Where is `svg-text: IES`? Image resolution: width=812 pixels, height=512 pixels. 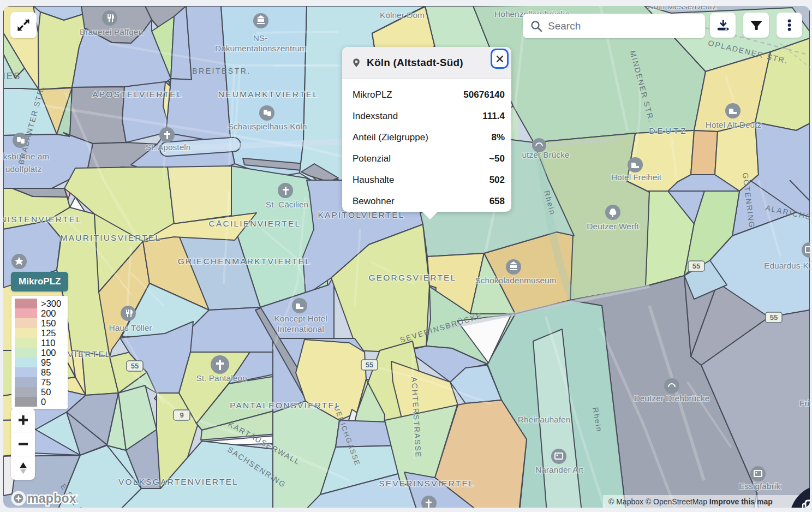 svg-text: IES is located at coordinates (12, 76).